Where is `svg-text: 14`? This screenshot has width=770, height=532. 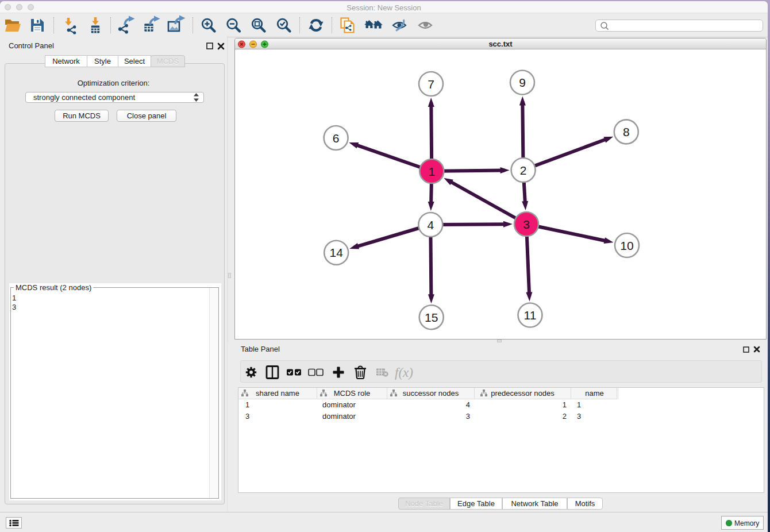
svg-text: 14 is located at coordinates (337, 253).